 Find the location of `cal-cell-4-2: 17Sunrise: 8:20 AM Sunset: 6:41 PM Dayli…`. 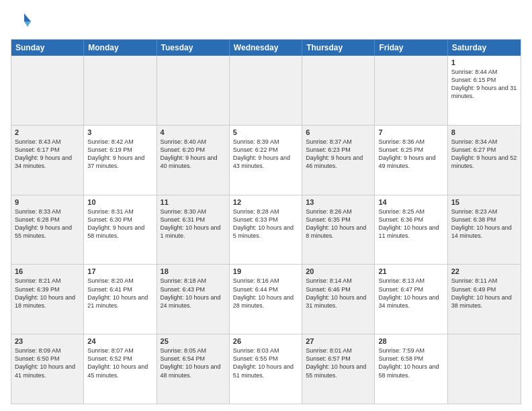

cal-cell-4-2: 17Sunrise: 8:20 AM Sunset: 6:41 PM Dayli… is located at coordinates (120, 300).